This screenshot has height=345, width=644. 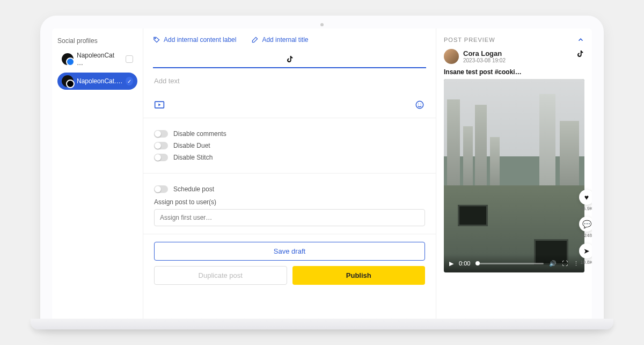 I want to click on toggle-disable-duet: Disable Duet, so click(x=290, y=146).